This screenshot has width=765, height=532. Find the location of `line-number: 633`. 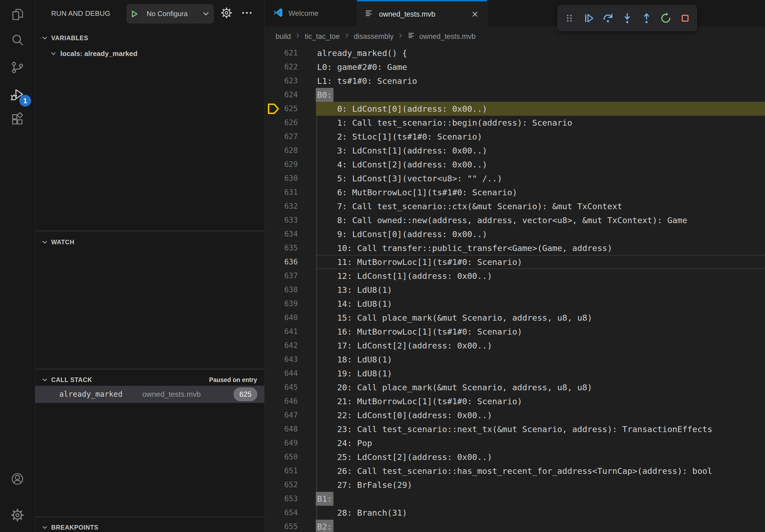

line-number: 633 is located at coordinates (281, 220).